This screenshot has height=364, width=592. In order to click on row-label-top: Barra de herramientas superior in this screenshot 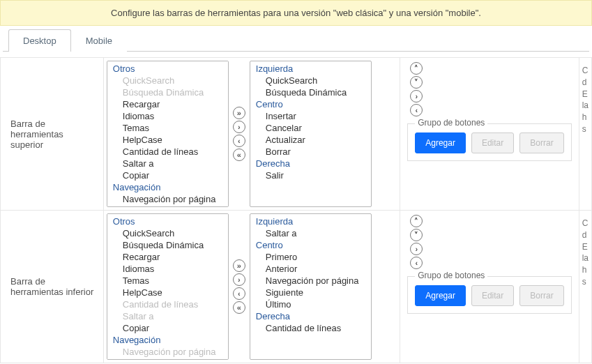, I will do `click(52, 134)`.